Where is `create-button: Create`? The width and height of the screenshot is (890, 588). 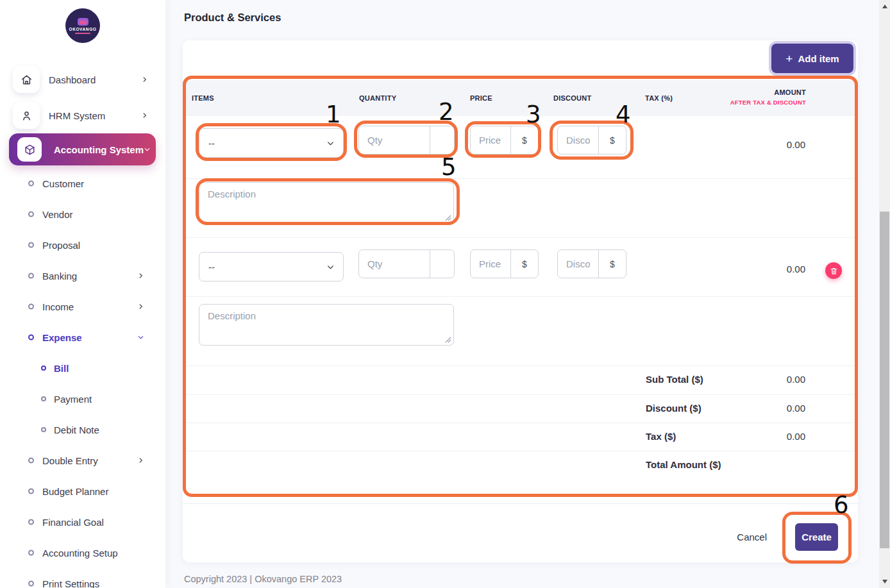
create-button: Create is located at coordinates (817, 537).